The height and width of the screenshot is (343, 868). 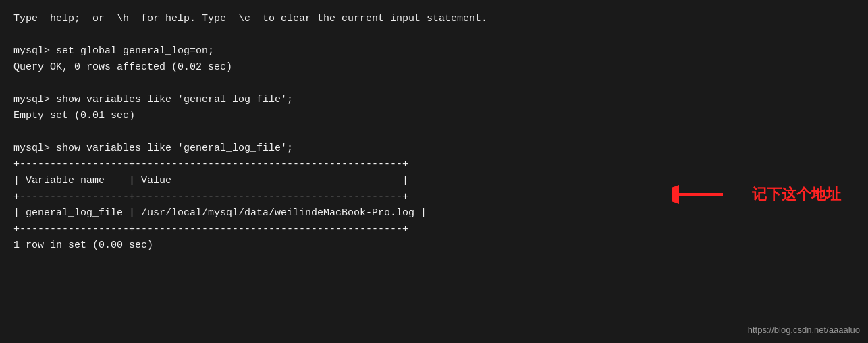 I want to click on terminal-line-1: Type help; or \h for help. Type \c to cl…, so click(x=434, y=19).